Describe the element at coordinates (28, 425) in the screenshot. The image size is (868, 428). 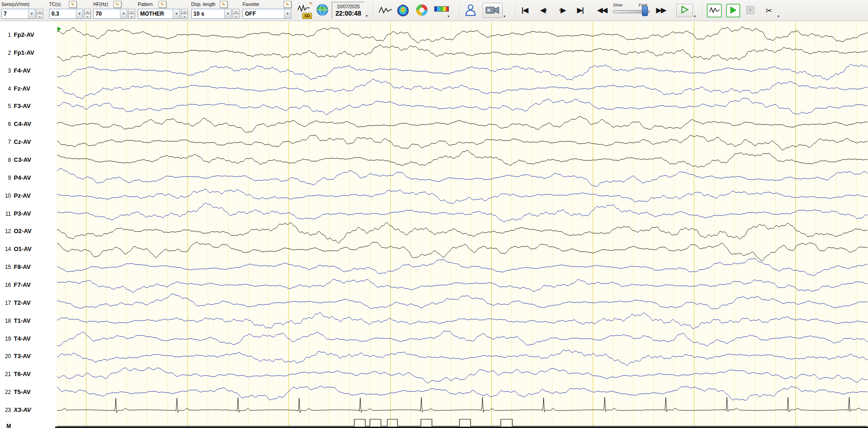
I see `marker-channel-row: M` at that location.